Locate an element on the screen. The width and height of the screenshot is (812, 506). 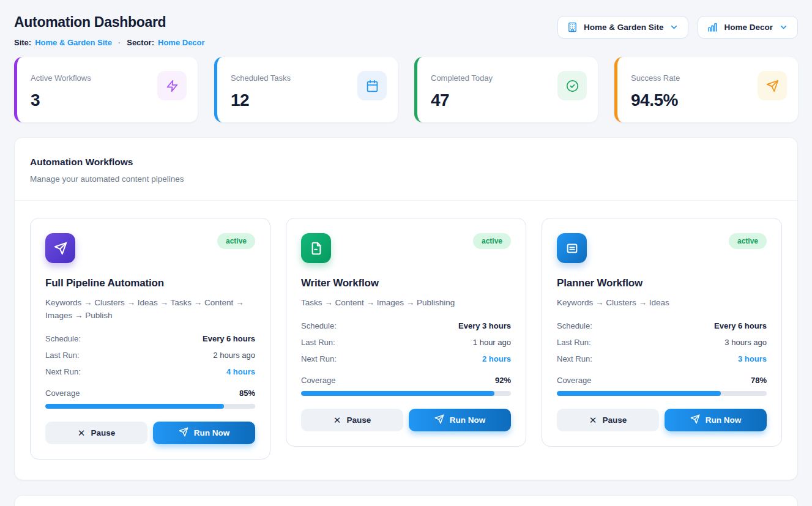
sector-link: Home Decor is located at coordinates (181, 43).